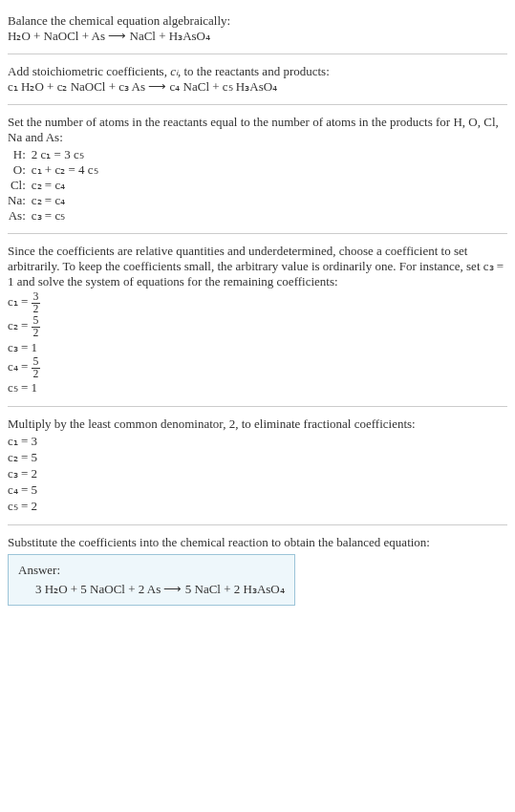 This screenshot has height=812, width=515. Describe the element at coordinates (36, 363) in the screenshot. I see `numerator: 5` at that location.